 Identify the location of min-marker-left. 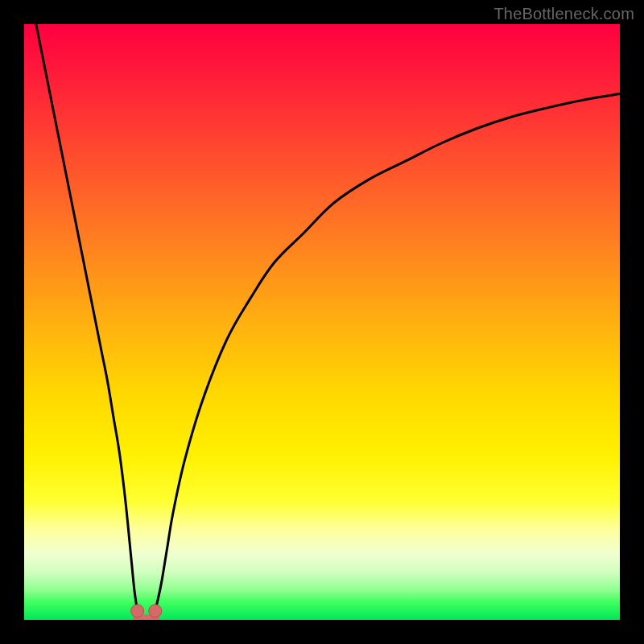
(138, 611).